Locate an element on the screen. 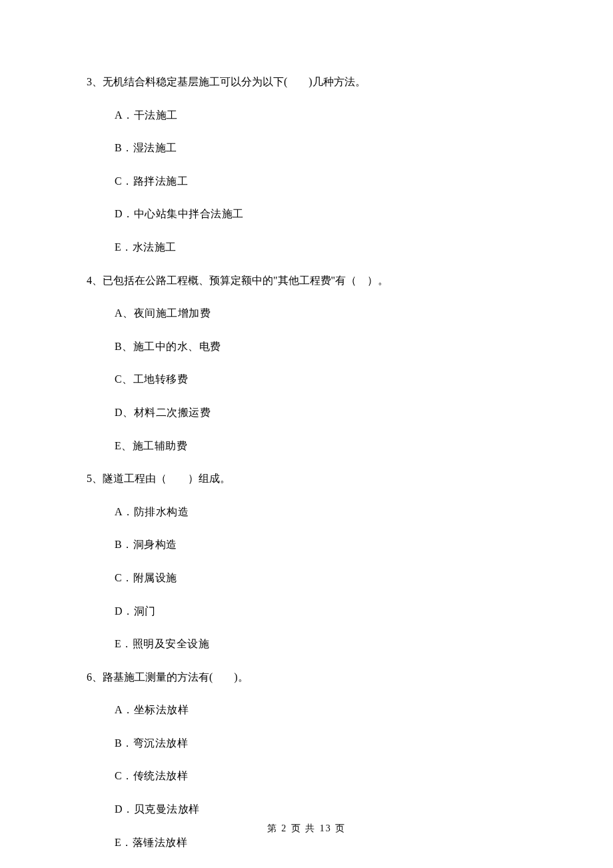  question-5: 5、隧道工程由（ ）组成。 is located at coordinates (306, 479).